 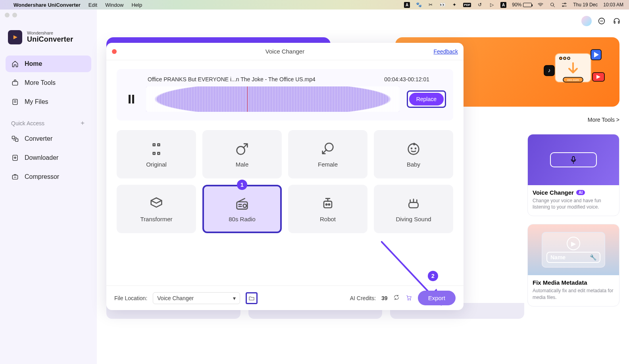 I want to click on sidebar-label: Downloader, so click(x=41, y=158).